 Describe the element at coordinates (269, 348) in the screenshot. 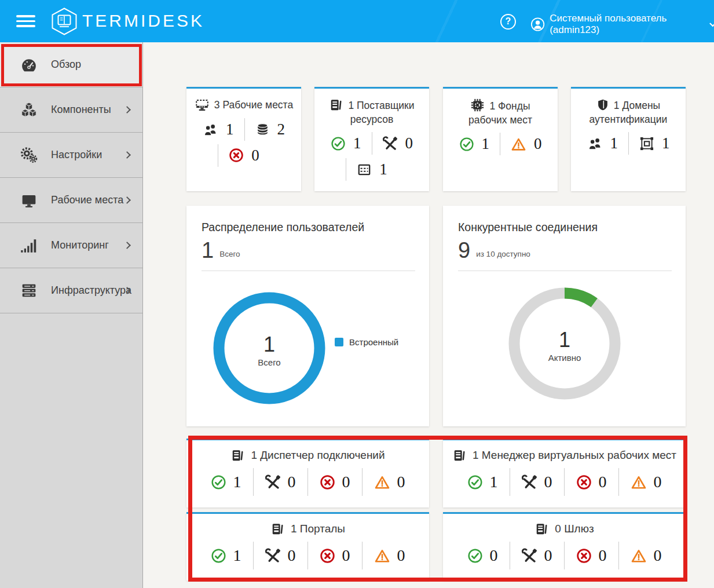

I see `users-donut-chart: 1 Всего` at that location.